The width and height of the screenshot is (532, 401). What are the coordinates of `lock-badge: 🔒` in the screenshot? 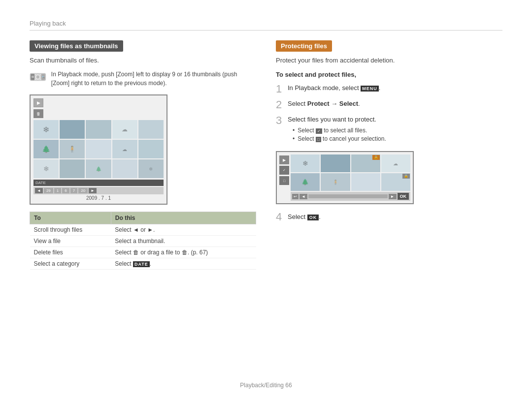 It's located at (376, 157).